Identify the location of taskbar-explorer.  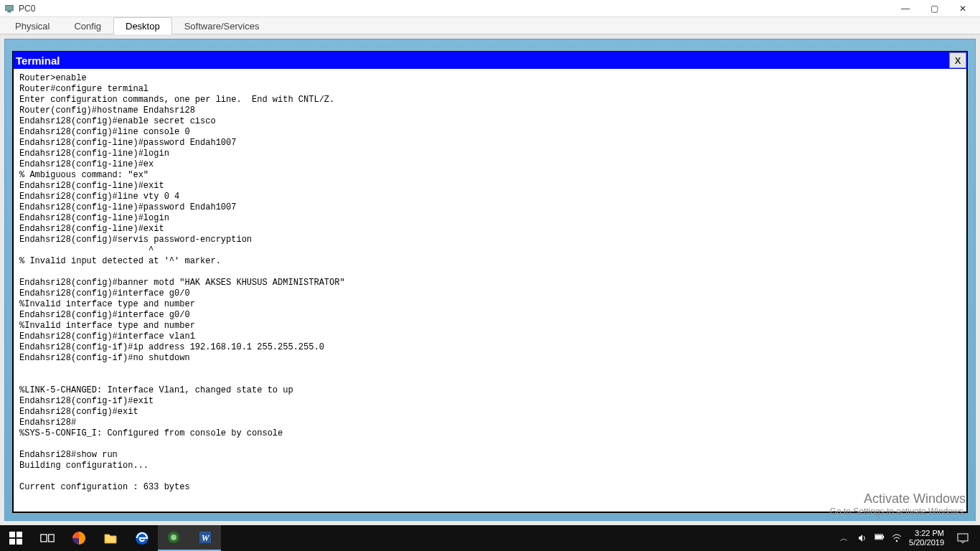
(110, 538).